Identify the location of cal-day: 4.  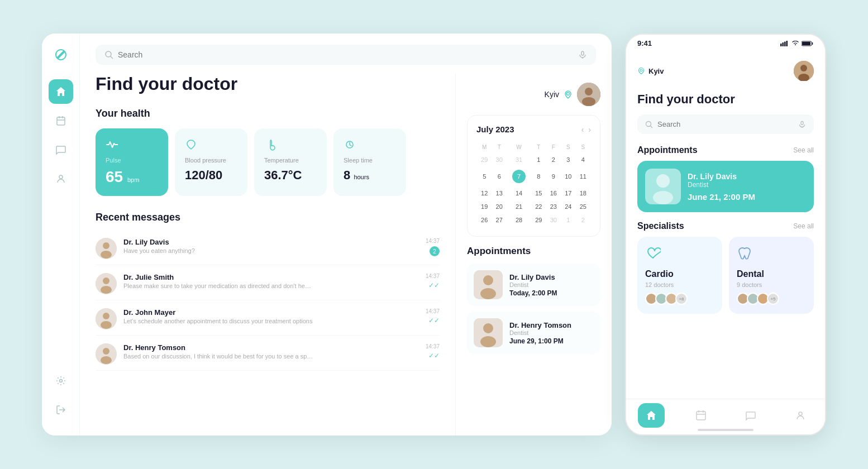
(583, 160).